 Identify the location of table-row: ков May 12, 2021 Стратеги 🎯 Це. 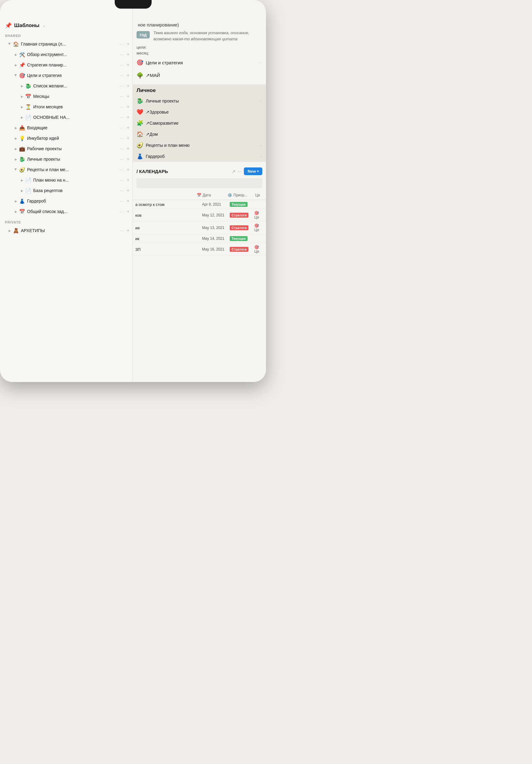
(200, 215).